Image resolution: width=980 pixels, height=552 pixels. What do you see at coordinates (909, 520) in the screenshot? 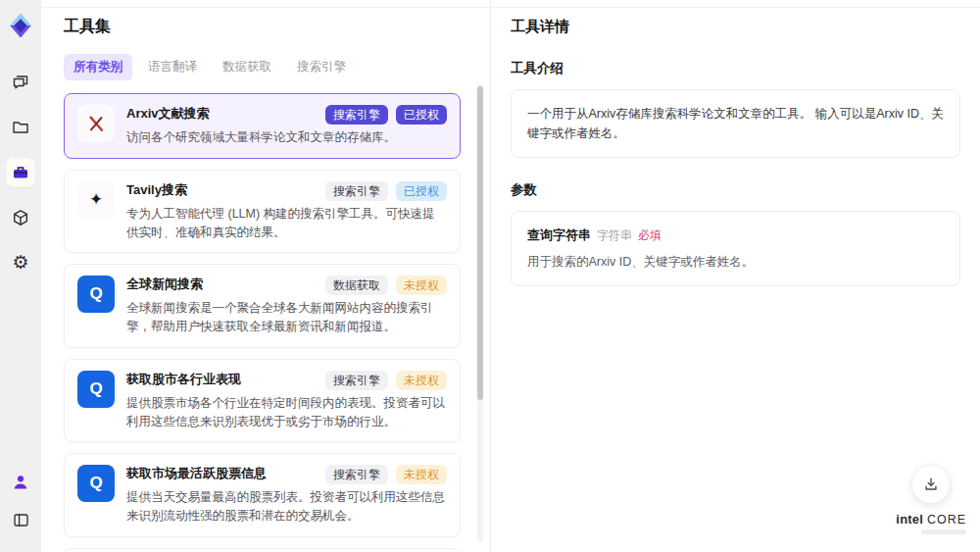
I see `intel-word: intel` at bounding box center [909, 520].